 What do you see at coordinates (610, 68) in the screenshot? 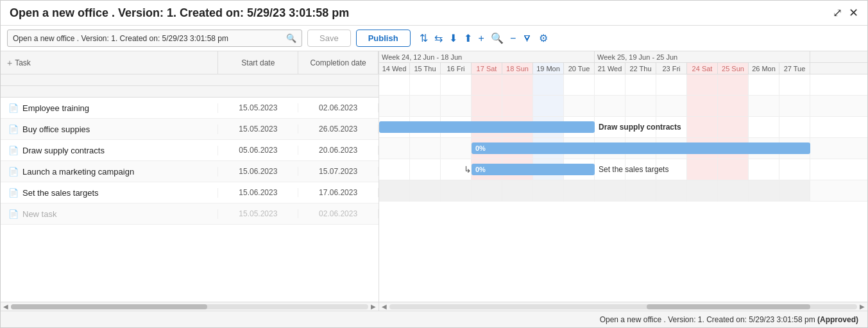
I see `gantt-day-cell: 21 Wed` at bounding box center [610, 68].